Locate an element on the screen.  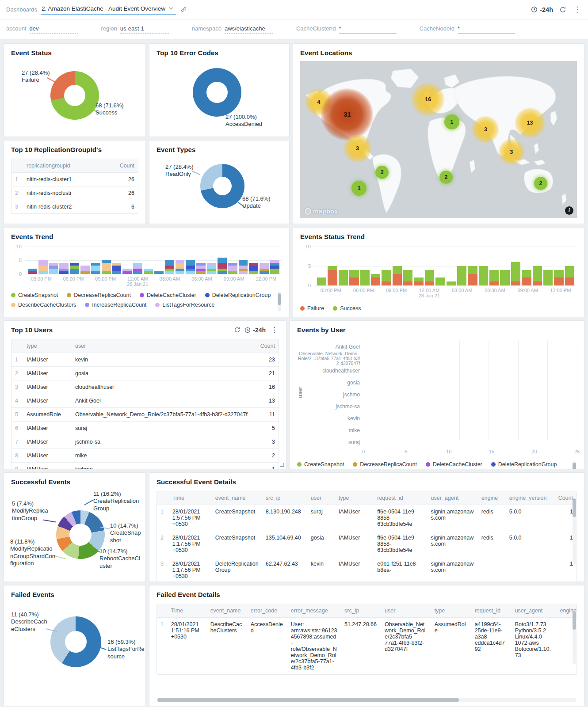
table-horizontal-scrollbar is located at coordinates (367, 700).